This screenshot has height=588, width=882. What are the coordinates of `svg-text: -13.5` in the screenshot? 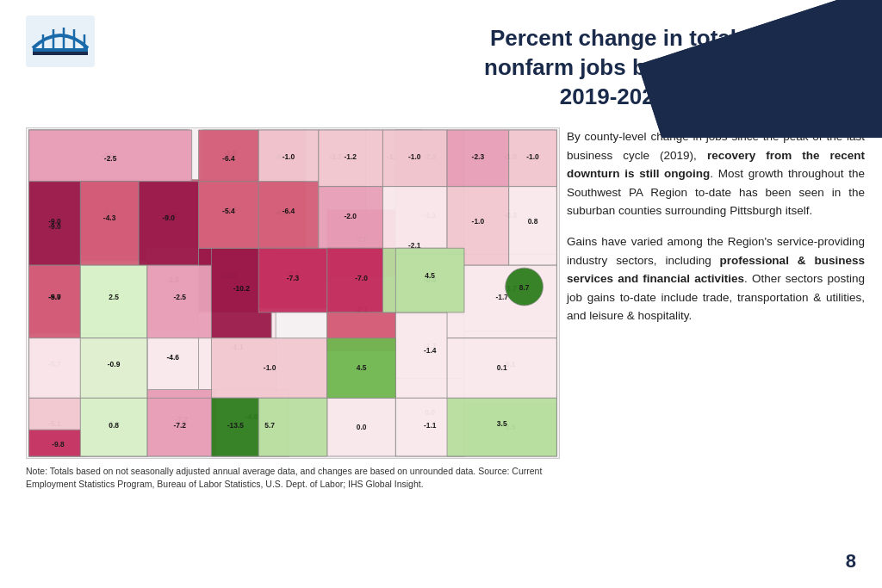 It's located at (236, 425).